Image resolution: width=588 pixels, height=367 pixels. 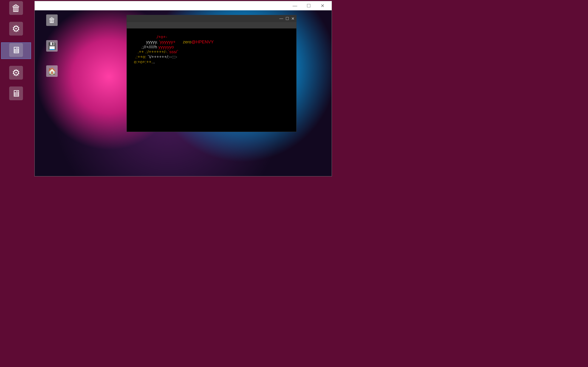 I want to click on xfce-icon-trash: 🗑, so click(x=52, y=21).